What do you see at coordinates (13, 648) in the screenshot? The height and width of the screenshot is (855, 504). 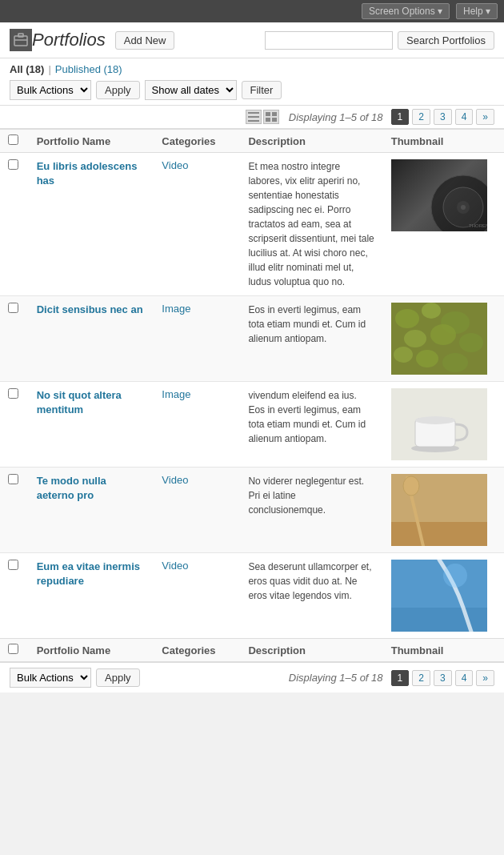 I see `select-all-footer-checkbox` at bounding box center [13, 648].